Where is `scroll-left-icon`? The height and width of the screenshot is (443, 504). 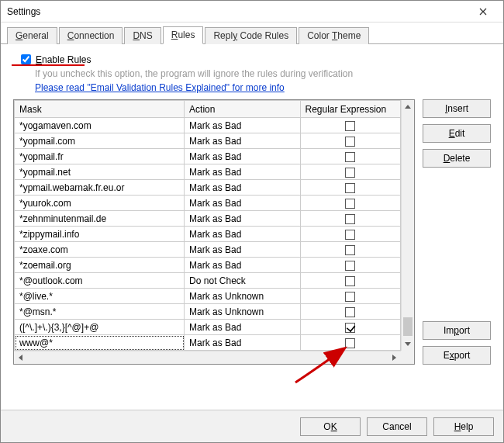 scroll-left-icon is located at coordinates (20, 358).